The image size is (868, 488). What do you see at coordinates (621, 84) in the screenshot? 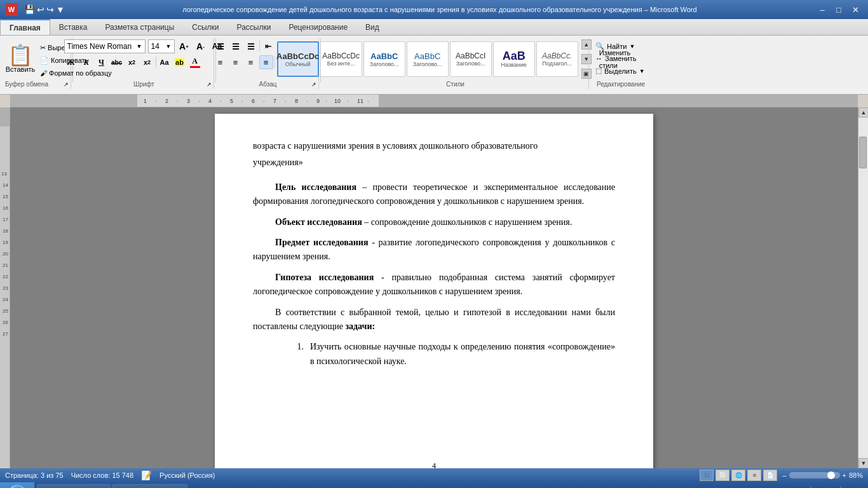
I see `editing-group-label: Редактирование` at bounding box center [621, 84].